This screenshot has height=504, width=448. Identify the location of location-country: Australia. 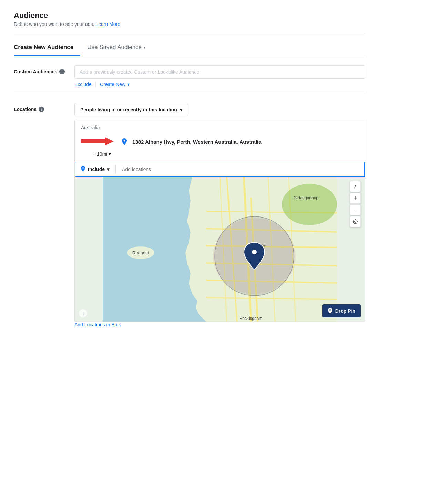
(220, 127).